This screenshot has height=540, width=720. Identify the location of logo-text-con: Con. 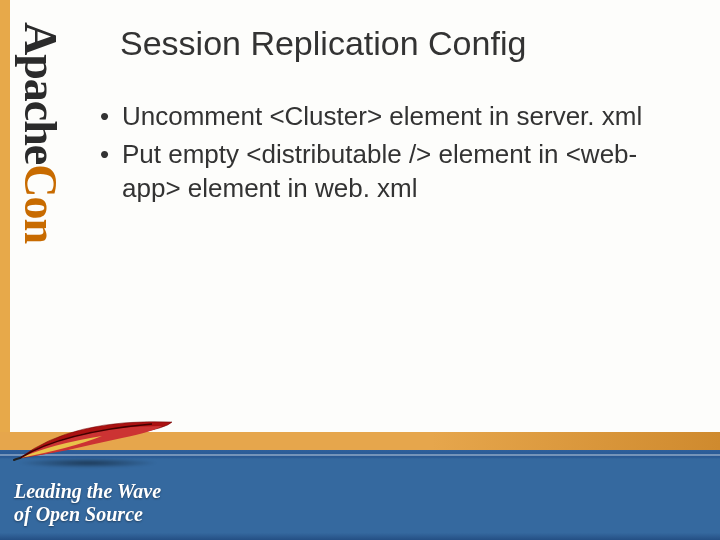
(40, 204).